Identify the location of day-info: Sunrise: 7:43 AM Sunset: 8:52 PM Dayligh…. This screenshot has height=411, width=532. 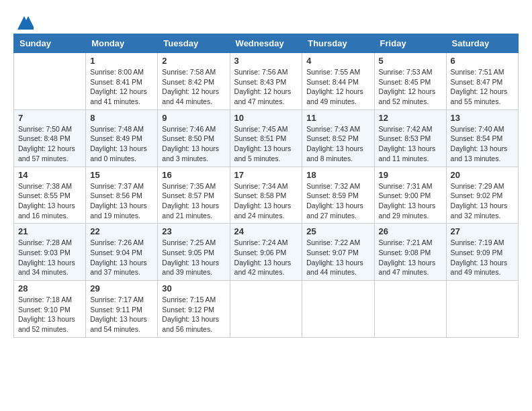
(338, 144).